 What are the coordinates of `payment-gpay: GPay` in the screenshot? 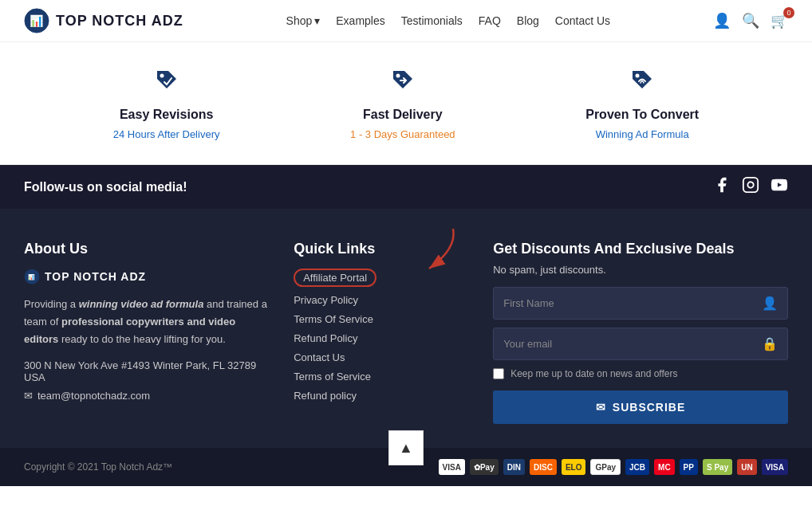 It's located at (605, 467).